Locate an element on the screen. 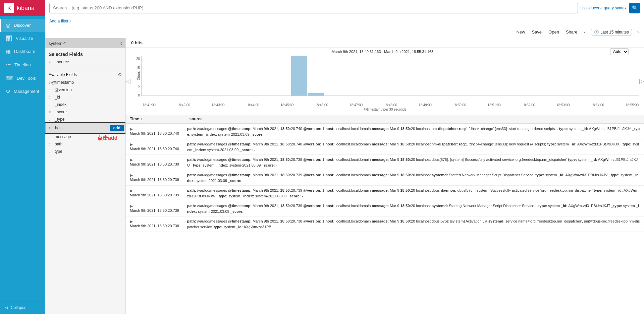 The image size is (644, 314). field-item-id: t _id is located at coordinates (85, 97).